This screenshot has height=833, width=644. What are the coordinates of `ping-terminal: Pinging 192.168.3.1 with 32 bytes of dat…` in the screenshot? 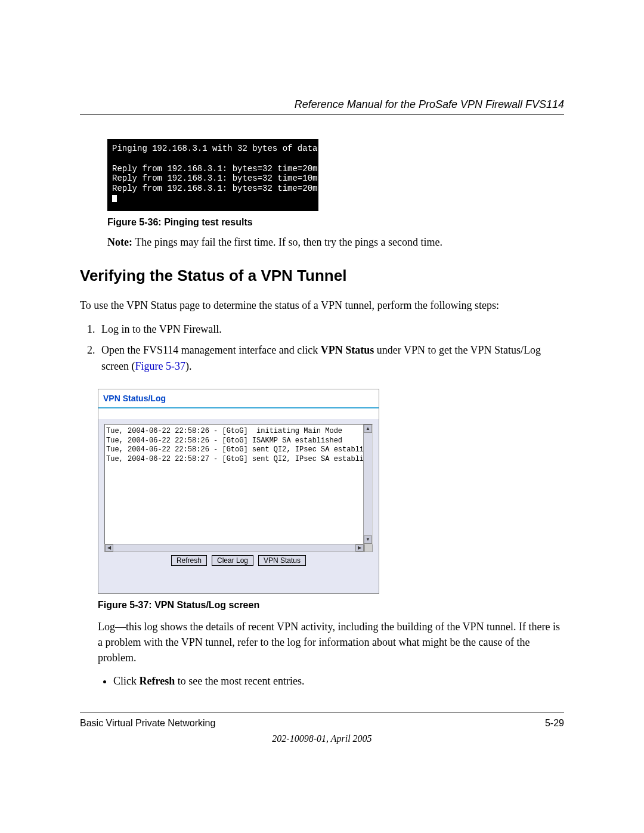 It's located at (213, 175).